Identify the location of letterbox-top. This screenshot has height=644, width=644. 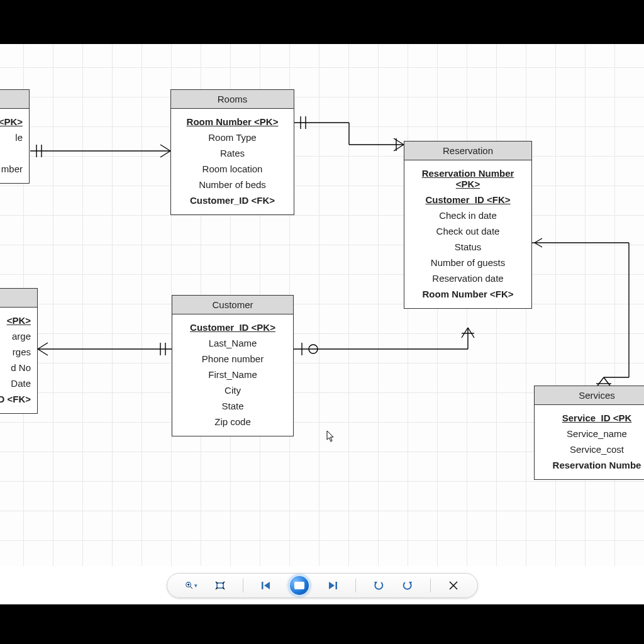
(322, 22).